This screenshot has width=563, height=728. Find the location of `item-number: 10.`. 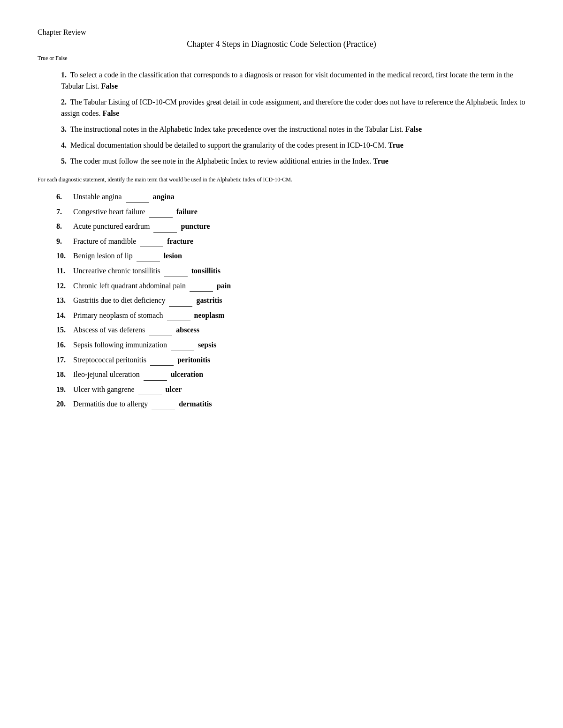

item-number: 10. is located at coordinates (65, 256).